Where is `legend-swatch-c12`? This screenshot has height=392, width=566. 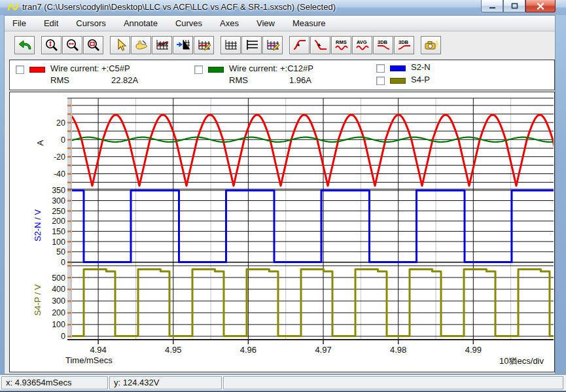
legend-swatch-c12 is located at coordinates (216, 69).